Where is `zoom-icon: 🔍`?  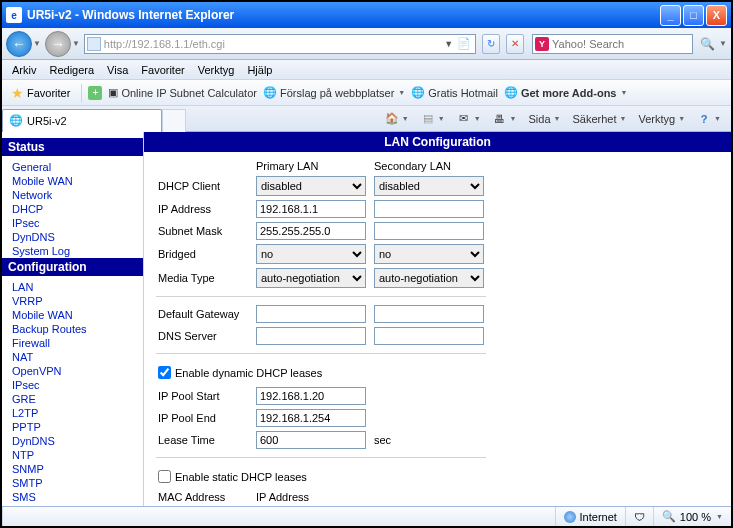 zoom-icon: 🔍 is located at coordinates (669, 516).